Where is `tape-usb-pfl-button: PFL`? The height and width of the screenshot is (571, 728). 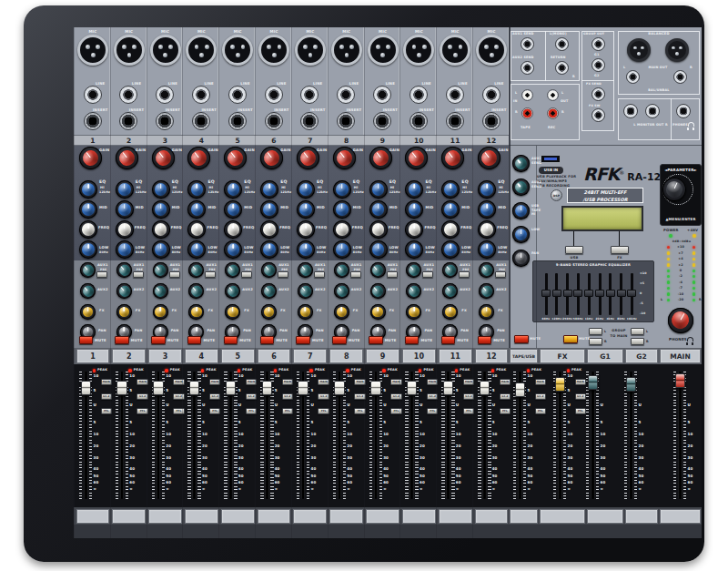
tape-usb-pfl-button: PFL is located at coordinates (541, 412).